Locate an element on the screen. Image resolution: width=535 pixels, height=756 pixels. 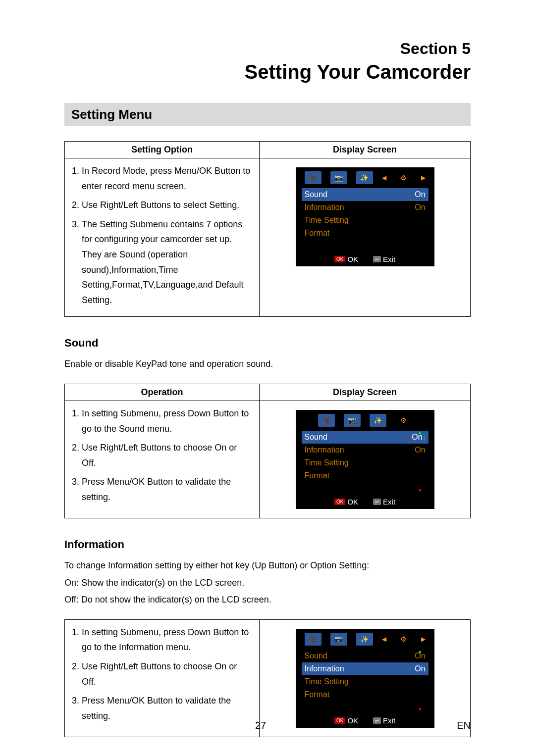
list-item: Use Right/Left Buttons to select Setting… is located at coordinates (167, 205).